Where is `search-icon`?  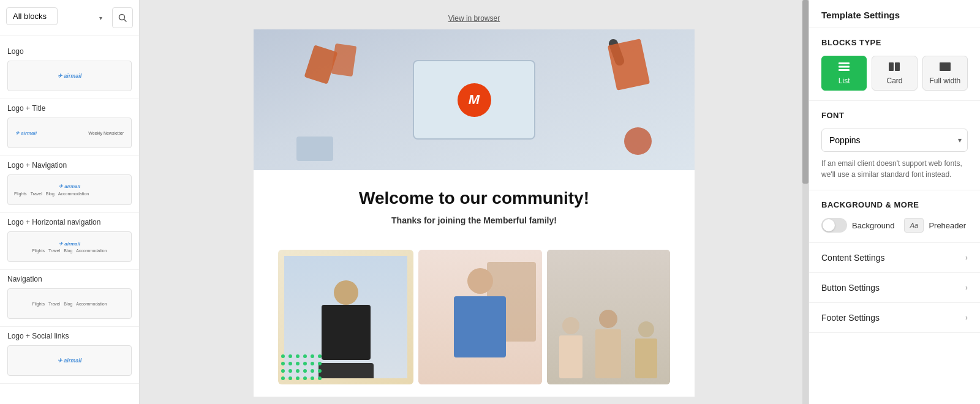 search-icon is located at coordinates (123, 18).